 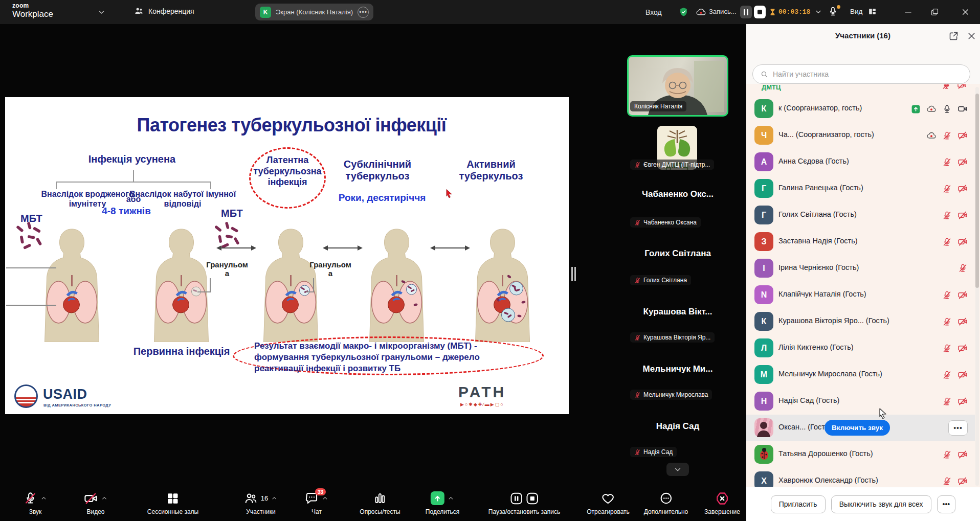 I want to click on search-input, so click(x=862, y=74).